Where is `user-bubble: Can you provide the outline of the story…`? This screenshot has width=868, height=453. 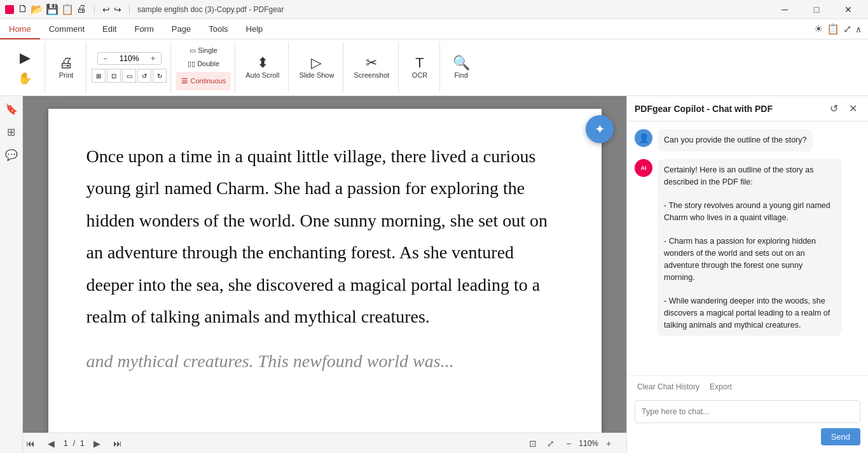
user-bubble: Can you provide the outline of the story… is located at coordinates (735, 140).